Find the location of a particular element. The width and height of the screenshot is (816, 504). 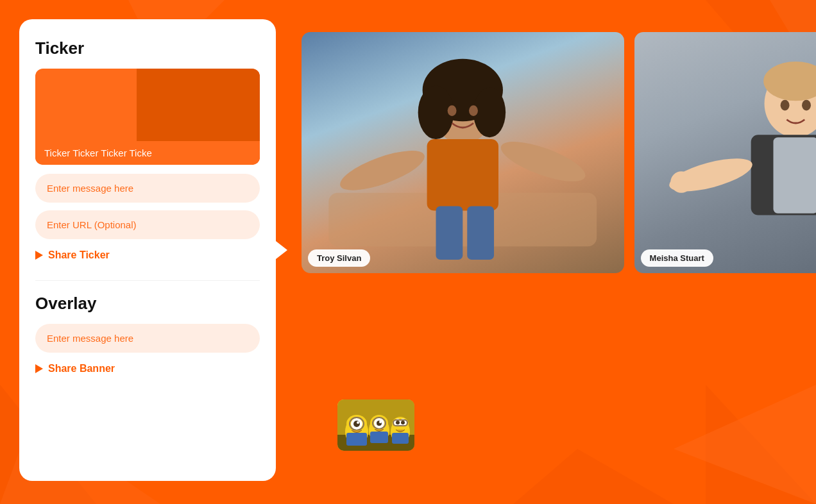

video-card-meisha: Meisha Stuart is located at coordinates (725, 153).